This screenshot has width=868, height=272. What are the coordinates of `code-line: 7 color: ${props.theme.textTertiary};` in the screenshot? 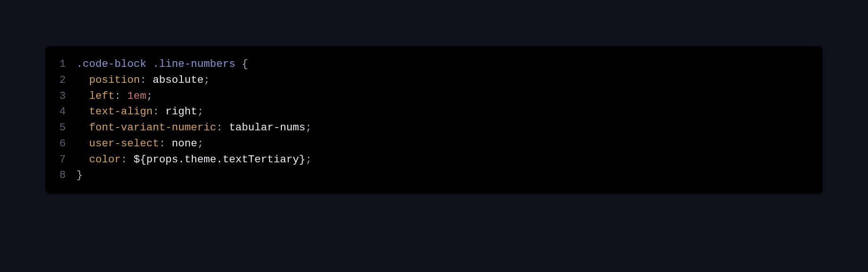 It's located at (434, 160).